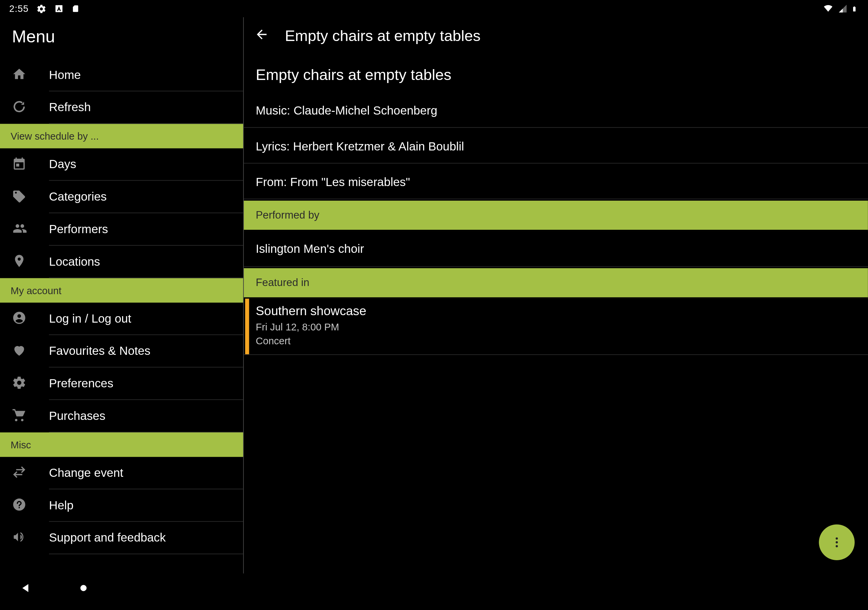 This screenshot has height=610, width=868. Describe the element at coordinates (122, 229) in the screenshot. I see `sidebar-item-performers: Performers` at that location.